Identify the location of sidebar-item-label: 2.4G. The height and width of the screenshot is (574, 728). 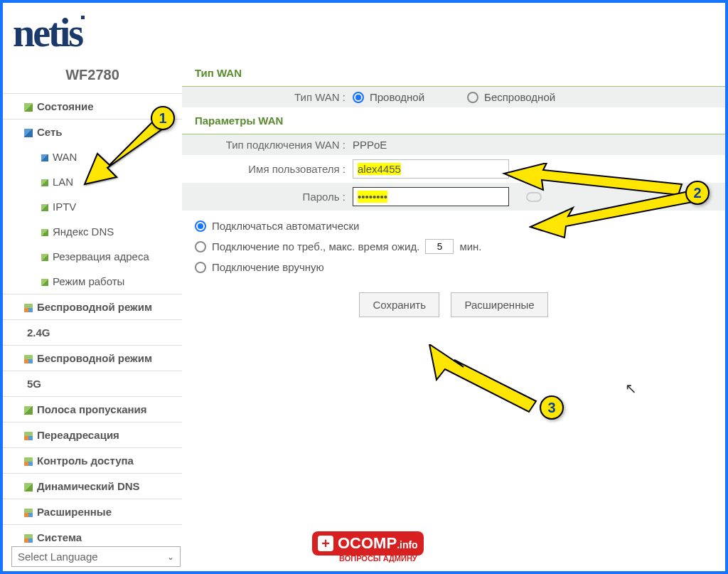
(38, 333).